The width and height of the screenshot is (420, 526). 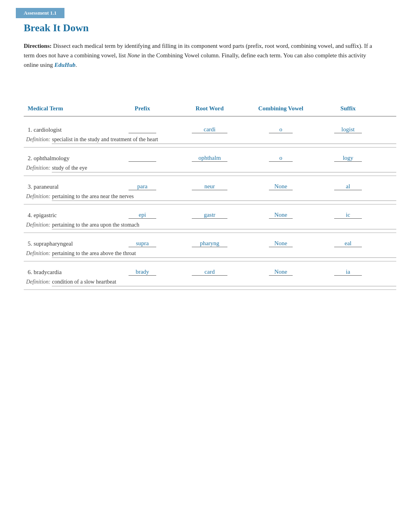 I want to click on prefix-cell: para, so click(x=142, y=187).